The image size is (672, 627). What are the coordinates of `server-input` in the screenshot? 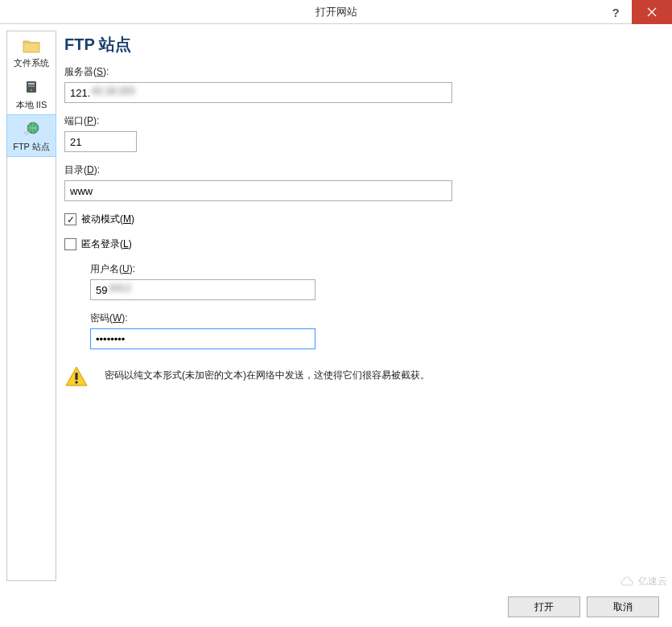 It's located at (258, 93).